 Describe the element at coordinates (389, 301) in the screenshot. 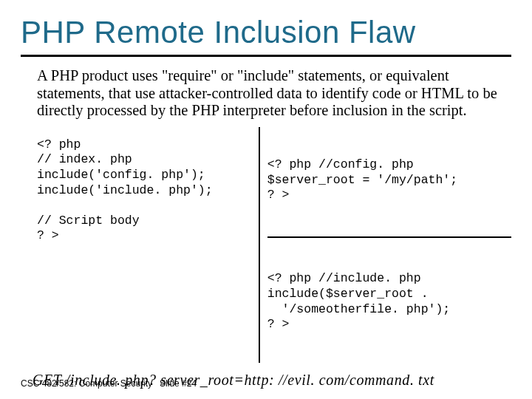

I see `code-block-right-bottom: <? php //include. php include($server_ro…` at that location.